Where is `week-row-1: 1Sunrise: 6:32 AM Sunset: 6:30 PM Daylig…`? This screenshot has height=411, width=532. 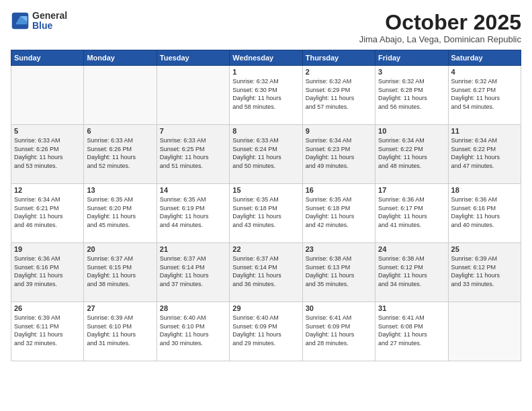
week-row-1: 1Sunrise: 6:32 AM Sunset: 6:30 PM Daylig… is located at coordinates (266, 95).